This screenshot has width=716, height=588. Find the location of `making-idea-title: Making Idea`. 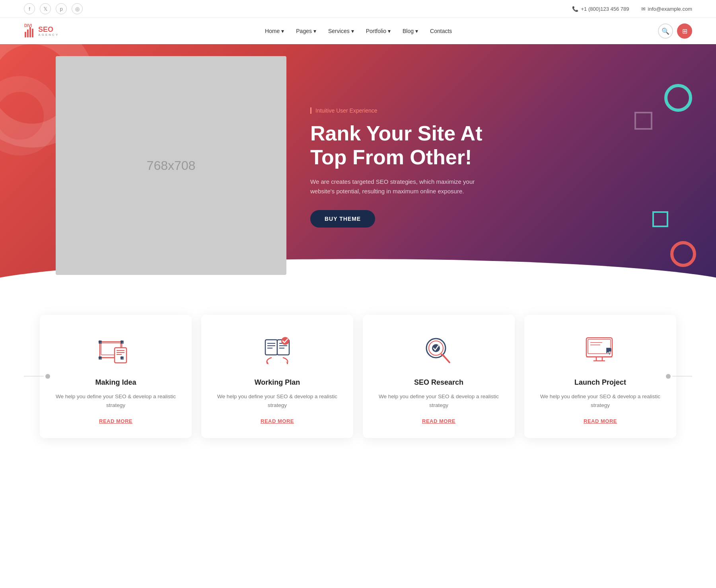

making-idea-title: Making Idea is located at coordinates (115, 383).